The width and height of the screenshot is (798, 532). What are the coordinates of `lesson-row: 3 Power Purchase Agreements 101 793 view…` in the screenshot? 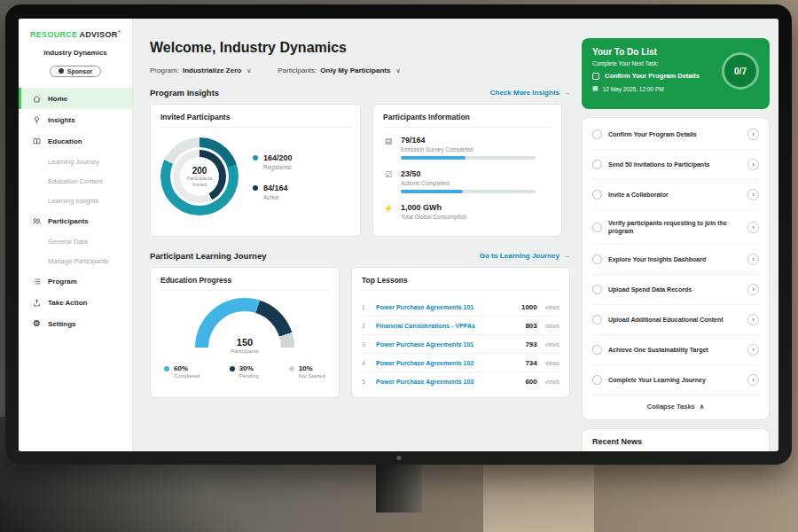 It's located at (461, 344).